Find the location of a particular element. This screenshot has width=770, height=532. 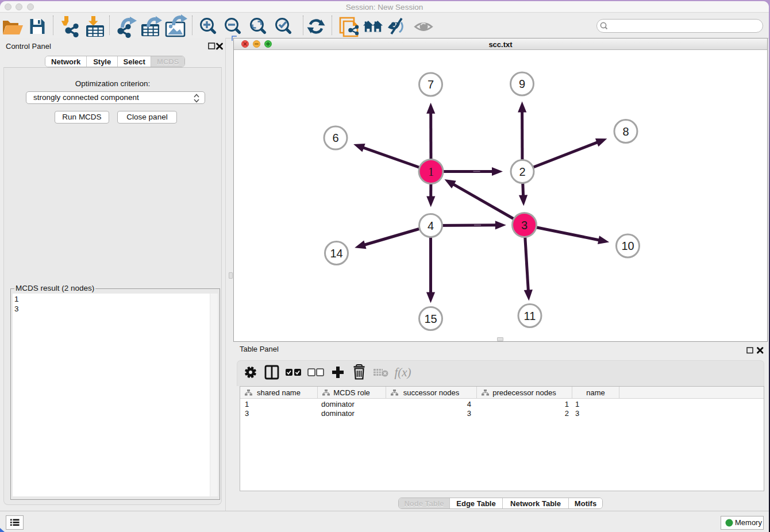

svg-text: 10 is located at coordinates (627, 246).